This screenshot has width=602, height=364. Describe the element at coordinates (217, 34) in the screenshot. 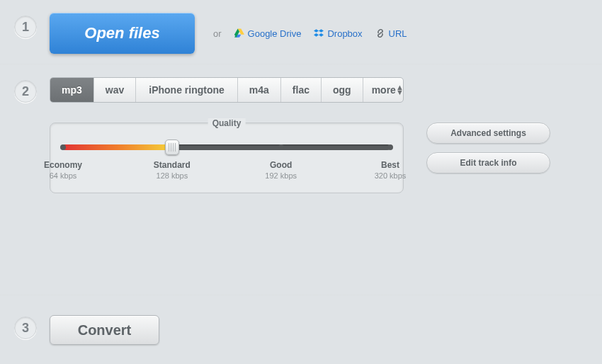

I see `or-label: or` at that location.